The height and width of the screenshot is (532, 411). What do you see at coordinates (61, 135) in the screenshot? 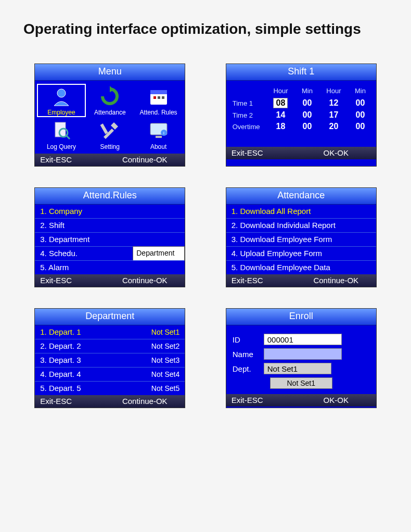
I see `menu-item-log-query: Log Query` at bounding box center [61, 135].